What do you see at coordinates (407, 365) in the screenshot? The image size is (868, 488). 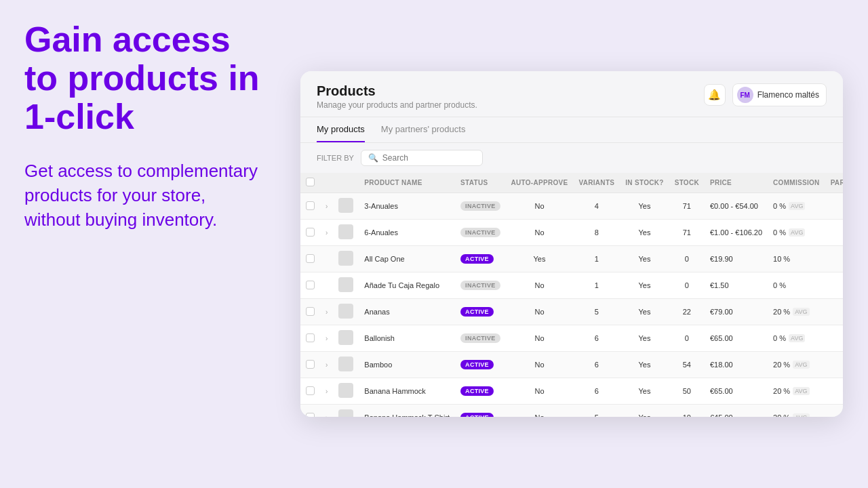 I see `row-product-name: Bamboo` at bounding box center [407, 365].